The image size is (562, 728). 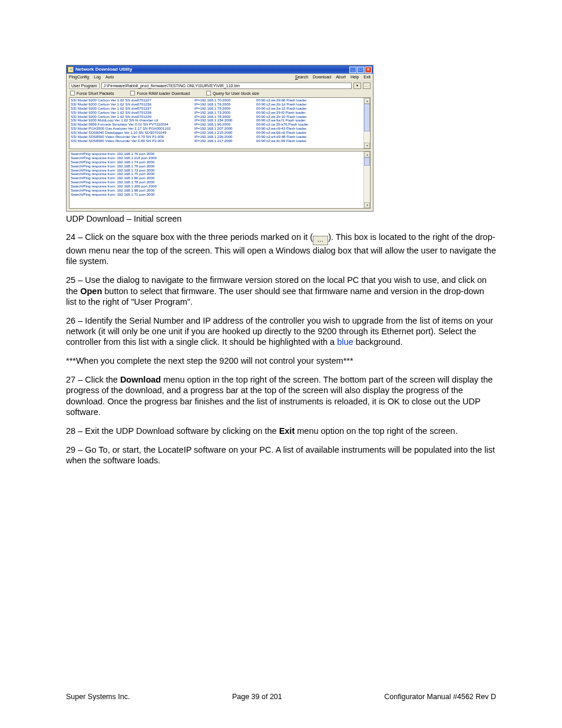 I want to click on check-force-short-packets: Force Short Packets, so click(x=92, y=93).